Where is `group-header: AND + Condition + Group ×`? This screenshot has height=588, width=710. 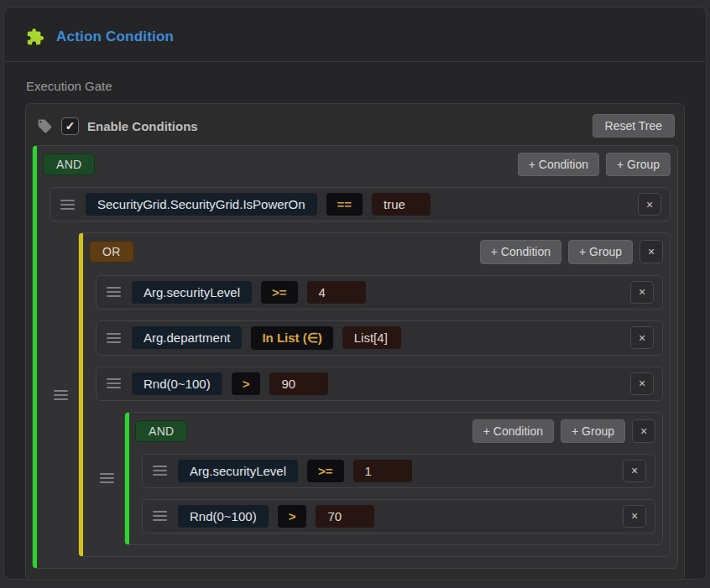
group-header: AND + Condition + Group × is located at coordinates (394, 428).